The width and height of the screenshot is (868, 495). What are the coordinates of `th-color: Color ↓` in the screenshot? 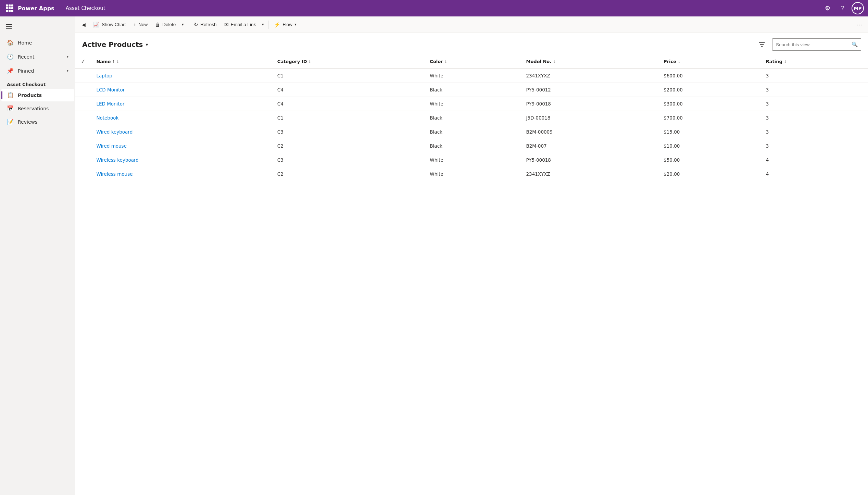 It's located at (473, 62).